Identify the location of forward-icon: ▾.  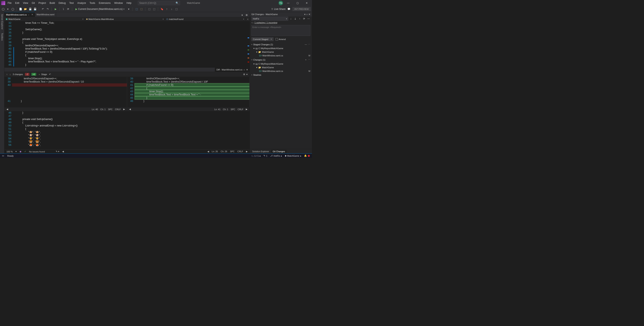
(8, 9).